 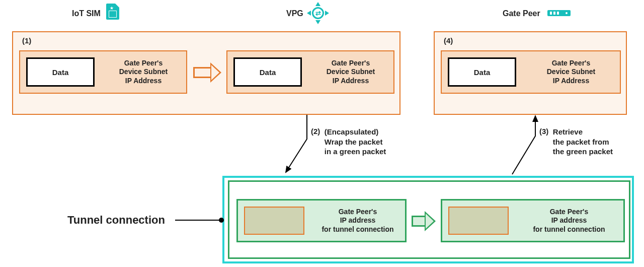 I want to click on green-packet-left: Gate Peer's IP address for tunnel connec…, so click(x=321, y=221).